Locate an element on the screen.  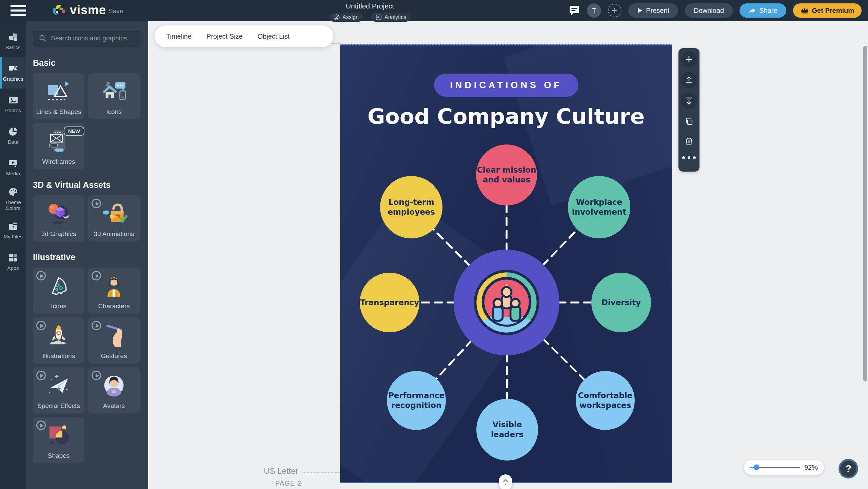
zoom-slider is located at coordinates (775, 467).